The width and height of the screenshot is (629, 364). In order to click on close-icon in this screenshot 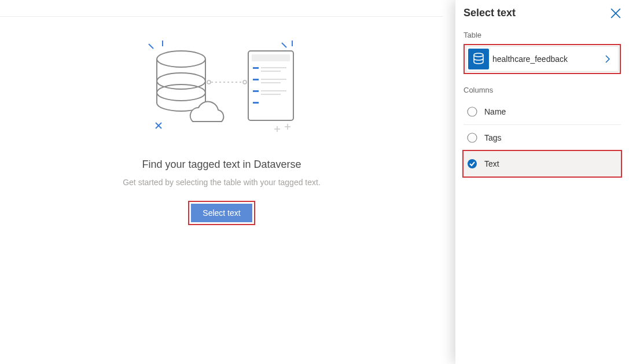, I will do `click(616, 13)`.